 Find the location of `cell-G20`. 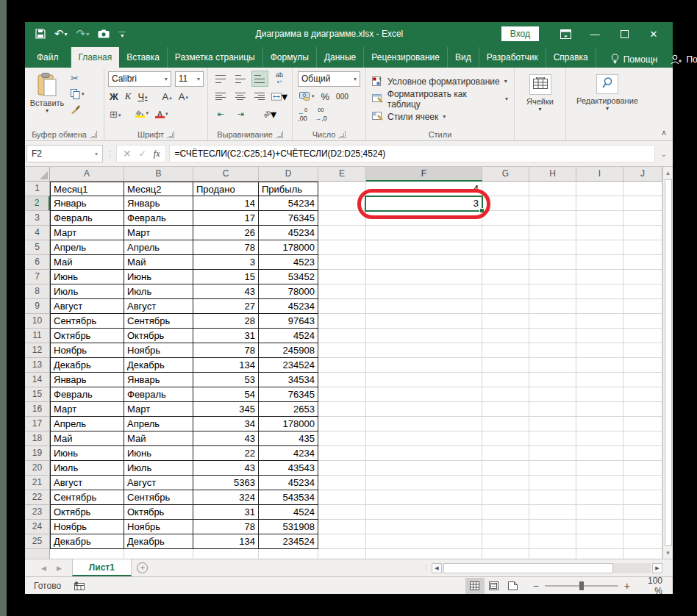

cell-G20 is located at coordinates (506, 468).